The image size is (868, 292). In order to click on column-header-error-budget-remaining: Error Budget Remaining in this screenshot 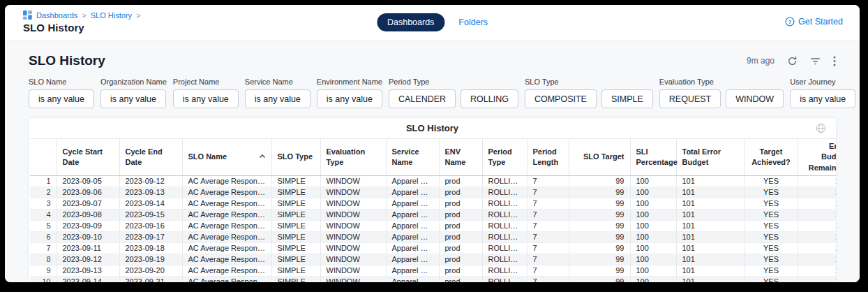, I will do `click(816, 158)`.